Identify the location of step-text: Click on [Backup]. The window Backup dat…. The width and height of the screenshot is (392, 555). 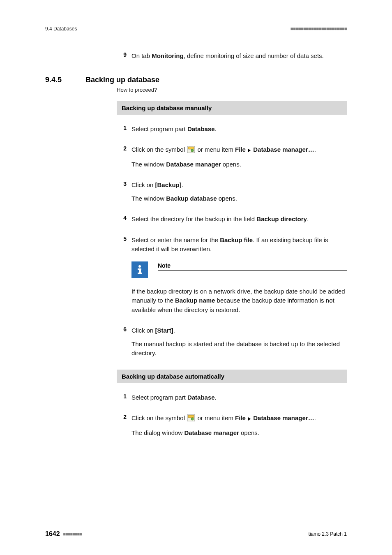
(239, 192).